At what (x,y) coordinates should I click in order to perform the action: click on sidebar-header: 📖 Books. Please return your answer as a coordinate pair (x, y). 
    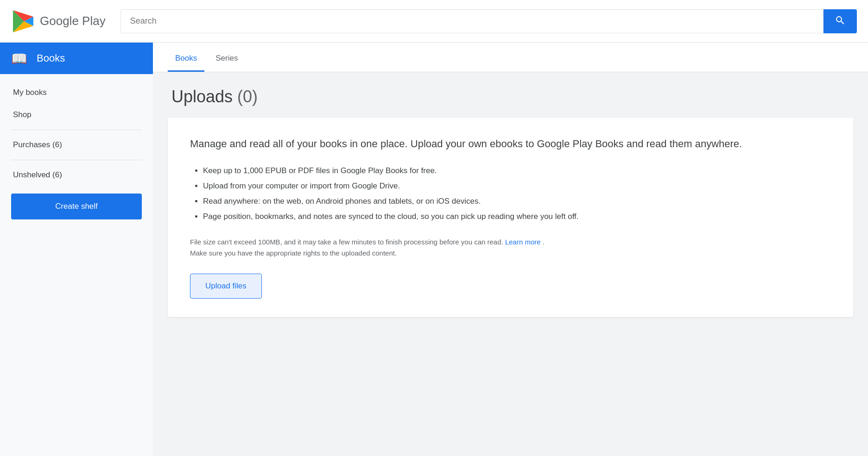
    Looking at the image, I should click on (76, 58).